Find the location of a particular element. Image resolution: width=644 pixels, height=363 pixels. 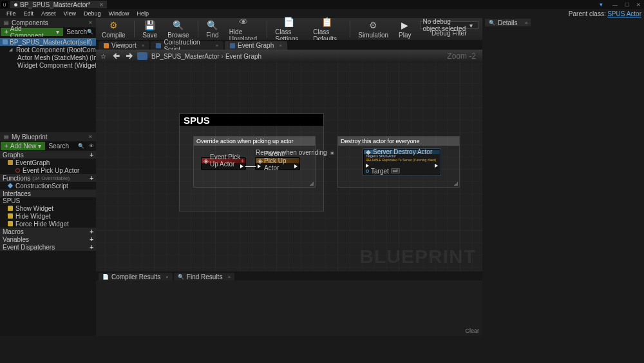

graph-tab-bar: Viewport × Construction Script × Event G… is located at coordinates (289, 45).